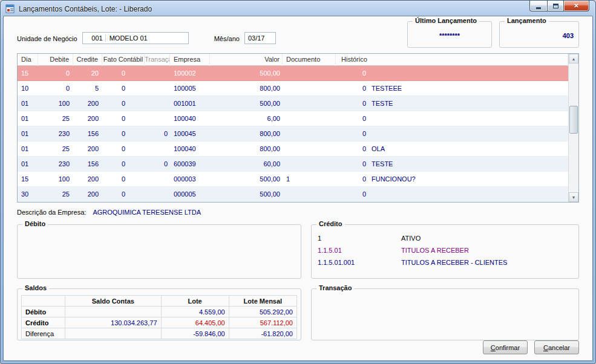  I want to click on column-header-historico: Histórico, so click(452, 60).